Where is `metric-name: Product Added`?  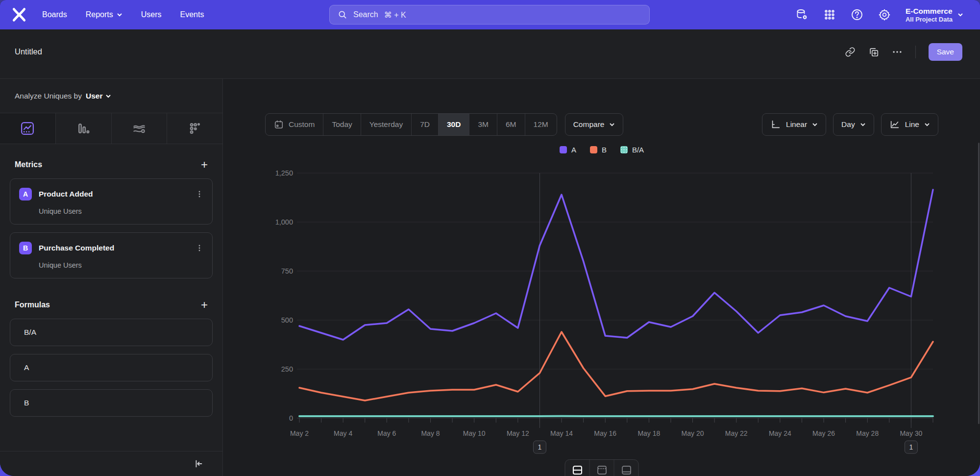
metric-name: Product Added is located at coordinates (114, 194).